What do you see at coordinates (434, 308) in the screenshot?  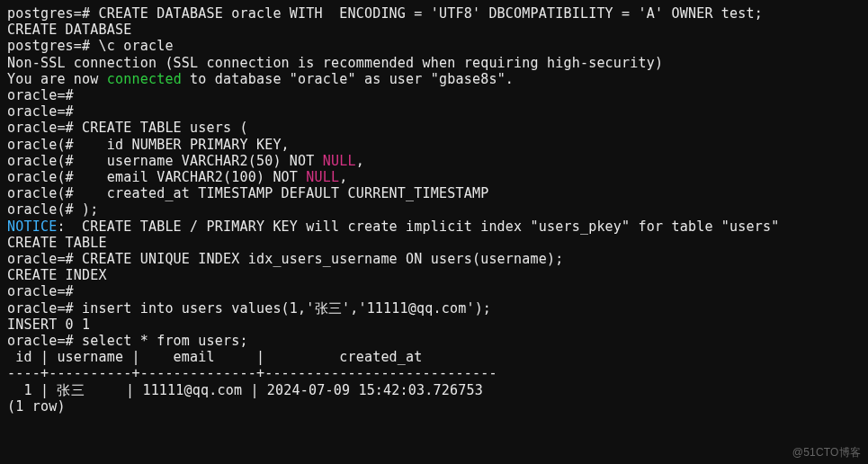 I see `terminal-line: oracle=# insert into users values(1,'张三'…` at bounding box center [434, 308].